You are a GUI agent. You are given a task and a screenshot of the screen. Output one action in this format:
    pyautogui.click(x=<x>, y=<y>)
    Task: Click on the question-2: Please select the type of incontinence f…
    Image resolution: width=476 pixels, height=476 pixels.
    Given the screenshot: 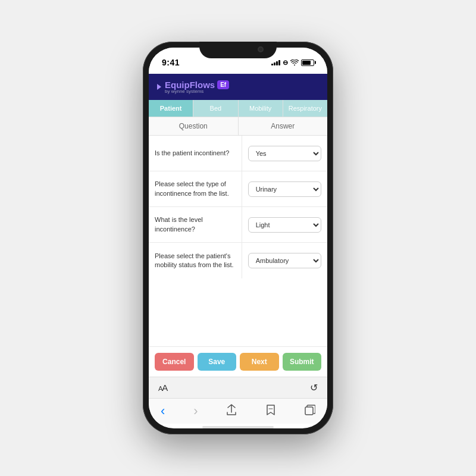 What is the action you would take?
    pyautogui.click(x=195, y=189)
    